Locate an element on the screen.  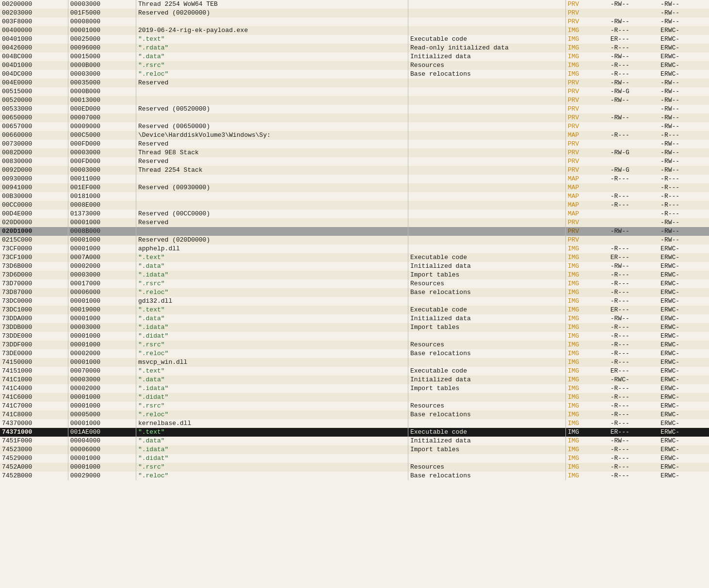
info-cell: ".reloc" is located at coordinates (272, 476).